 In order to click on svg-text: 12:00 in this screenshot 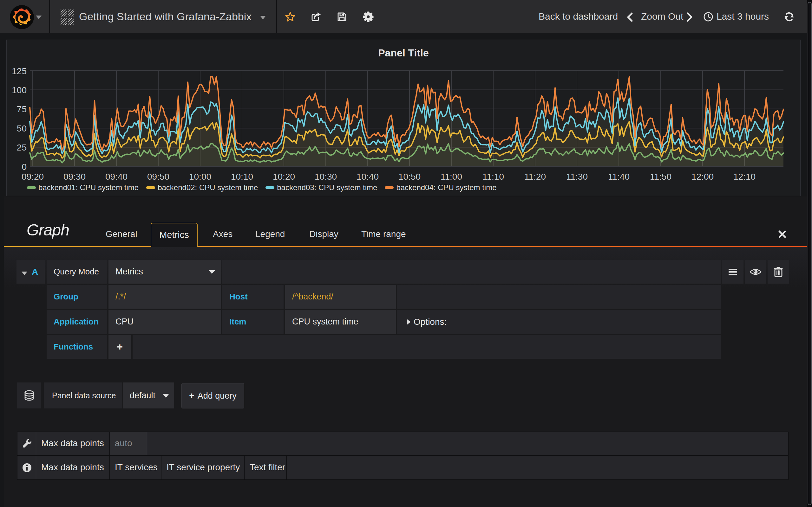, I will do `click(703, 176)`.